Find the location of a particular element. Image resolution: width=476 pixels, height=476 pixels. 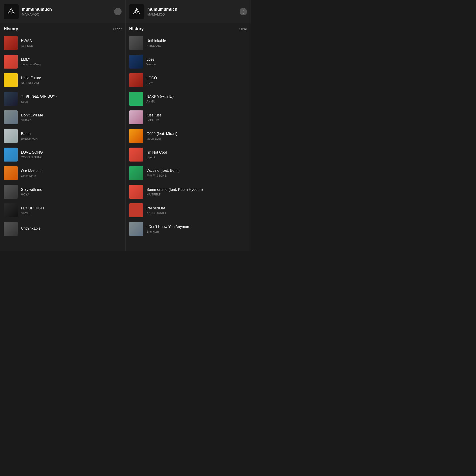

song-title: Unthinkable is located at coordinates (197, 41).